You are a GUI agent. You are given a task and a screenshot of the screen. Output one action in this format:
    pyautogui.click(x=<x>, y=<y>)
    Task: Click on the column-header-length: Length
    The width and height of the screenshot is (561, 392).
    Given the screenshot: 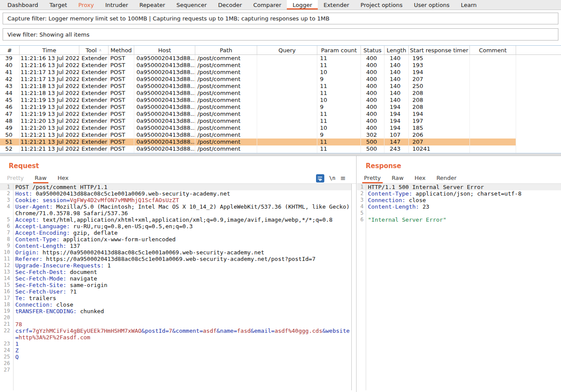 What is the action you would take?
    pyautogui.click(x=397, y=50)
    